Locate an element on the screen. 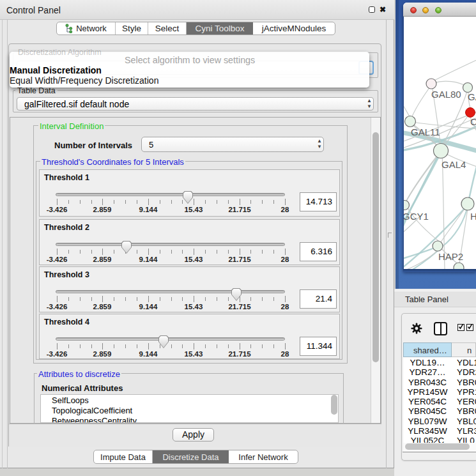 The width and height of the screenshot is (476, 476). svg-text: GA is located at coordinates (472, 97).